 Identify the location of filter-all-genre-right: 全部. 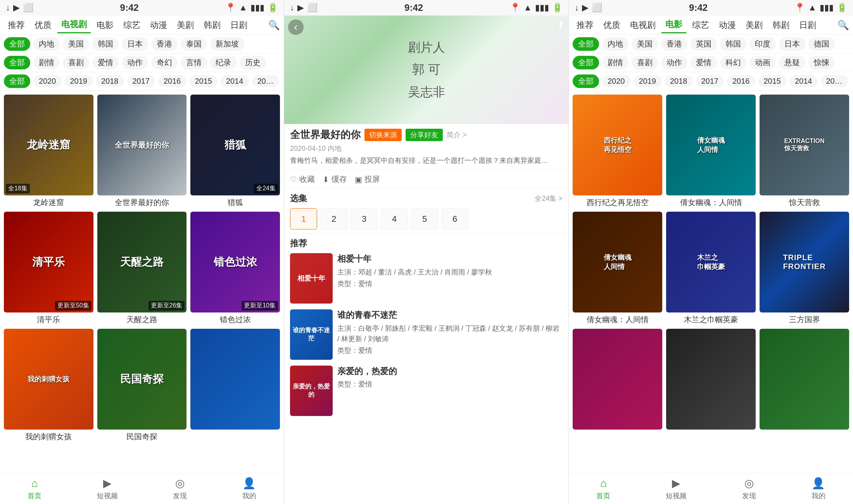
(586, 63).